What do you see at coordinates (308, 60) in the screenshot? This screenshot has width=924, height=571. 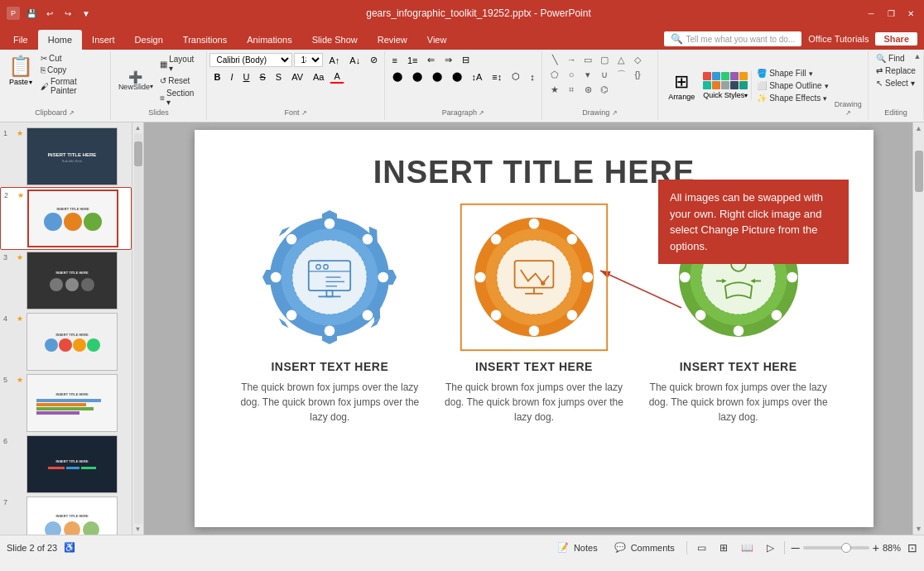 I see `font-size-select: 18` at bounding box center [308, 60].